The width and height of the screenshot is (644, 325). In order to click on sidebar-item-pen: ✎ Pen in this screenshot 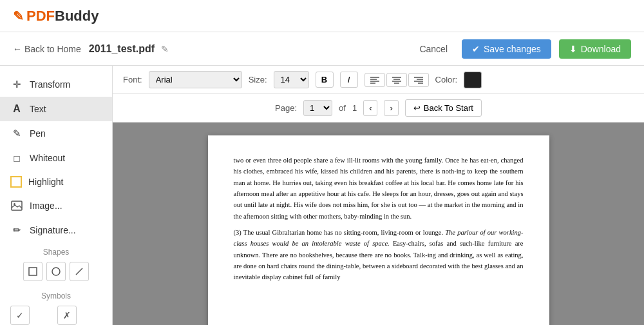, I will do `click(56, 133)`.